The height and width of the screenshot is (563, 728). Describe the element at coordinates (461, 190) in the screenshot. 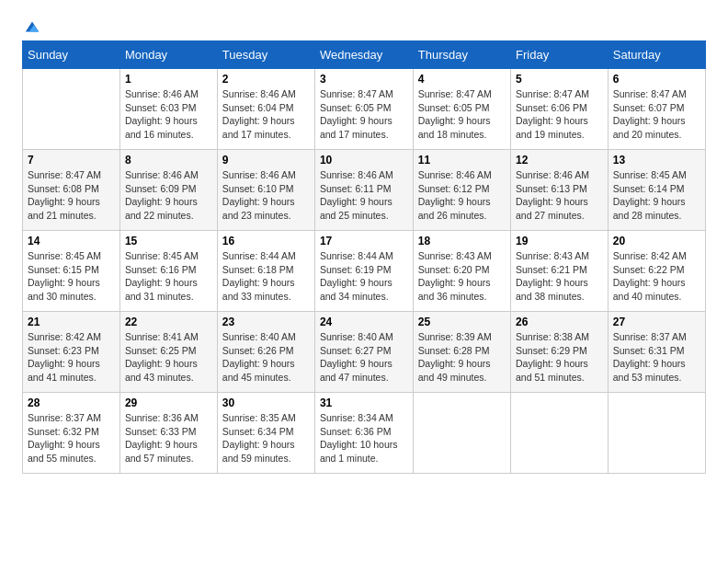

I see `calendar-cell: 11Sunrise: 8:46 AM Sunset: 6:12 PM Dayli…` at that location.